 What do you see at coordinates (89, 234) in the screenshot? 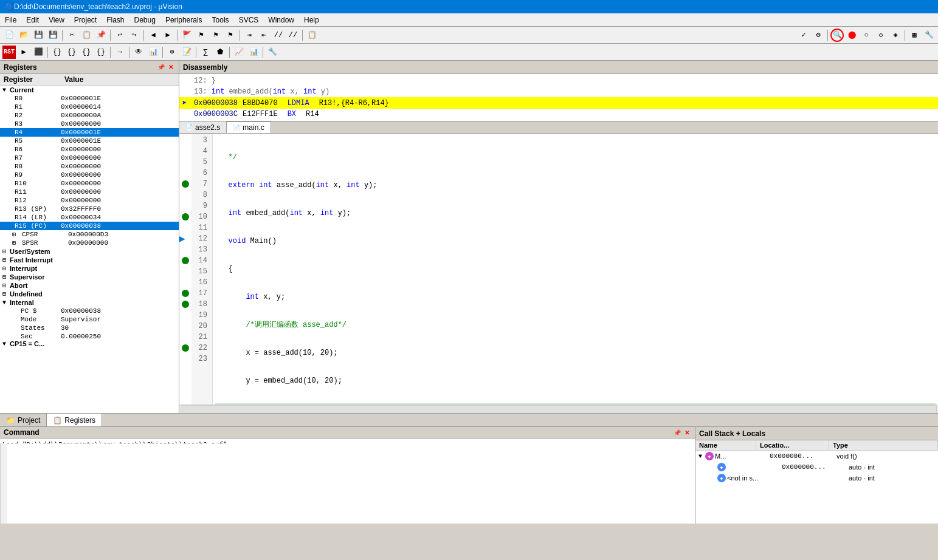
I see `reg-item-cpsr: ⊞ CPSR 0x000000D3` at bounding box center [89, 234].